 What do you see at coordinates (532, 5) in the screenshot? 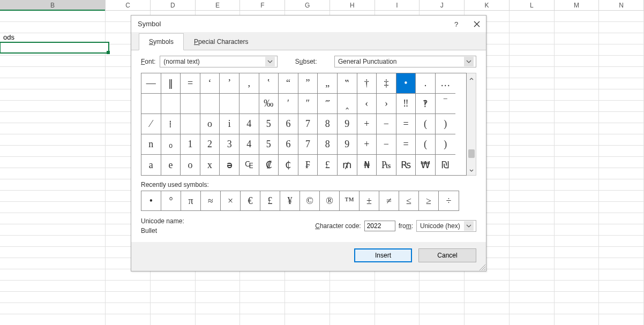
I see `column-header-l: L` at bounding box center [532, 5].